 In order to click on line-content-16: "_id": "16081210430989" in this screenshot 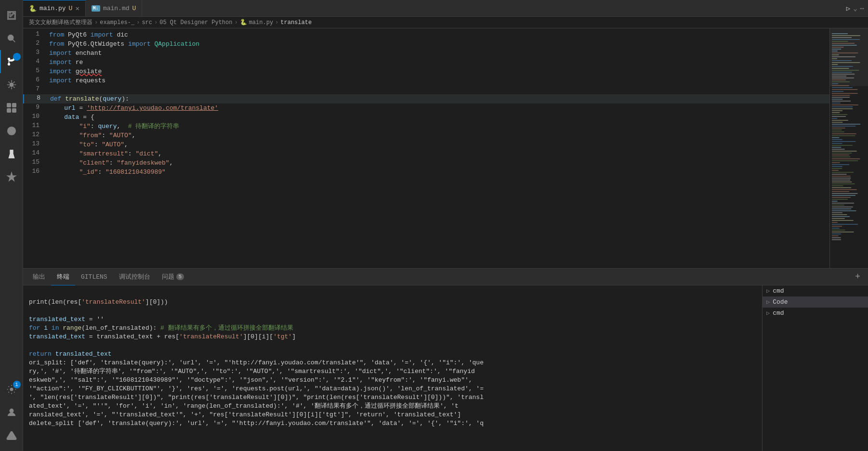, I will do `click(438, 172)`.